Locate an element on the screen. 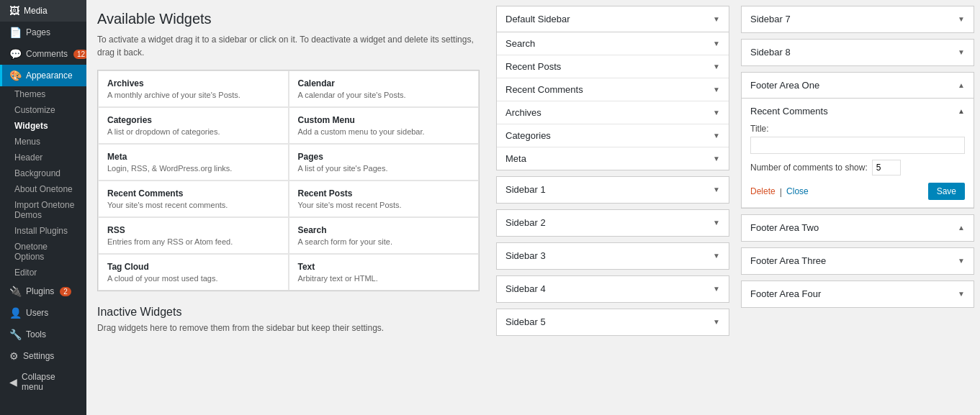  footer-area-four-header: Footer Area Four ▼ is located at coordinates (858, 294).